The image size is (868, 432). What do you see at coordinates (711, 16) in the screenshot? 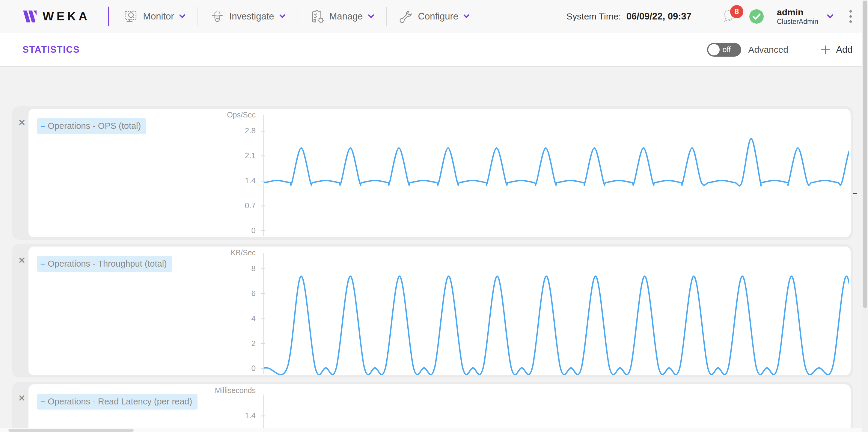
I see `nav-right: System Time: 06/09/22, 09:37 8 admin Clu…` at bounding box center [711, 16].